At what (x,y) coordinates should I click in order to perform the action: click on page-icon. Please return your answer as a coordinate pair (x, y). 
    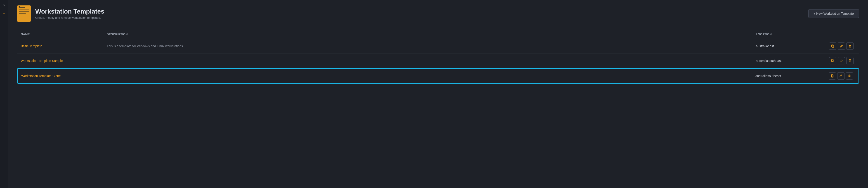
    Looking at the image, I should click on (24, 13).